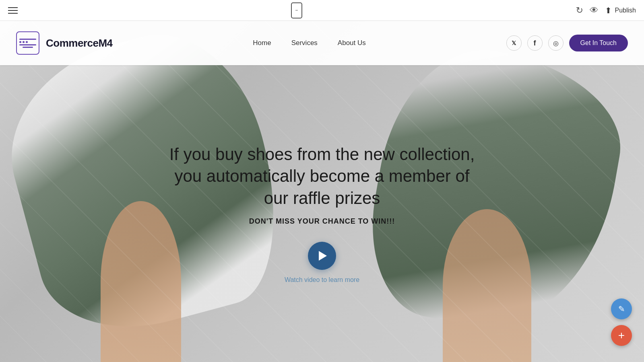  What do you see at coordinates (594, 10) in the screenshot?
I see `preview-button: 👁` at bounding box center [594, 10].